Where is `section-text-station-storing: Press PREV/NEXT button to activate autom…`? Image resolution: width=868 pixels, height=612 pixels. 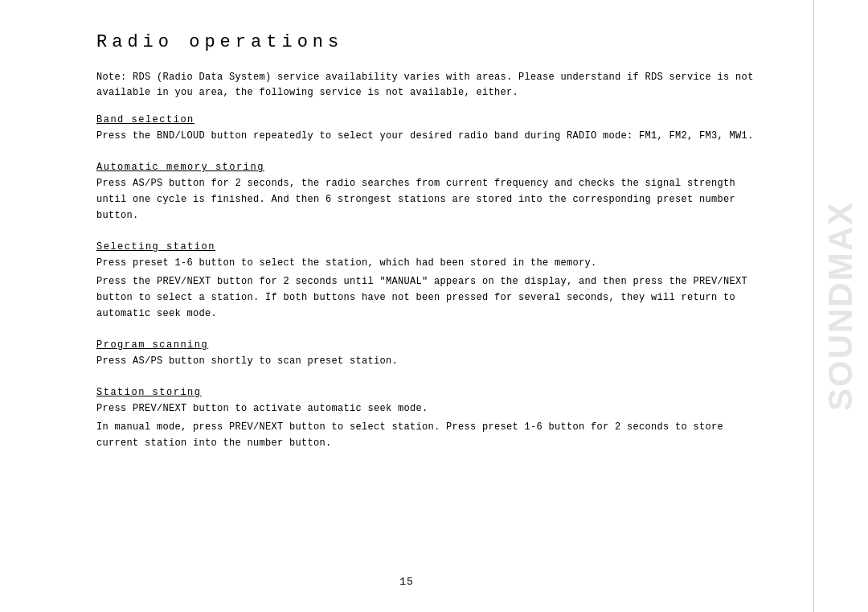
section-text-station-storing: Press PREV/NEXT button to activate autom… is located at coordinates (431, 426).